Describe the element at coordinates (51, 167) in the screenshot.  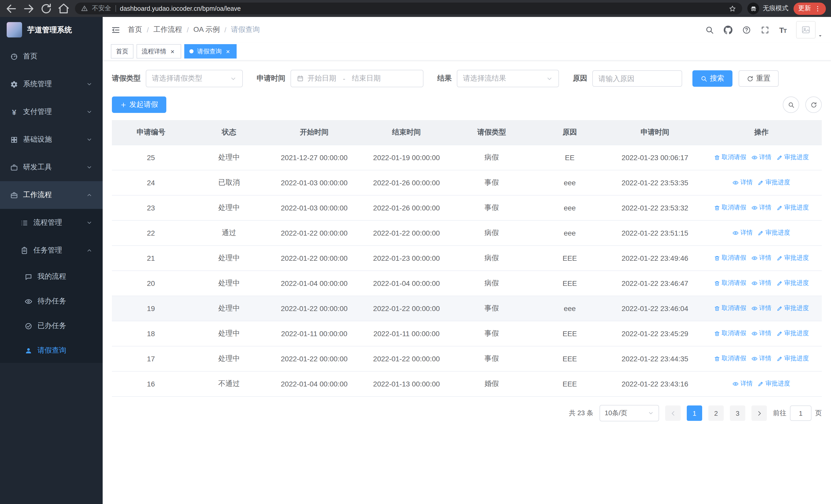
I see `sidebar-item-devtools: 研发工具` at that location.